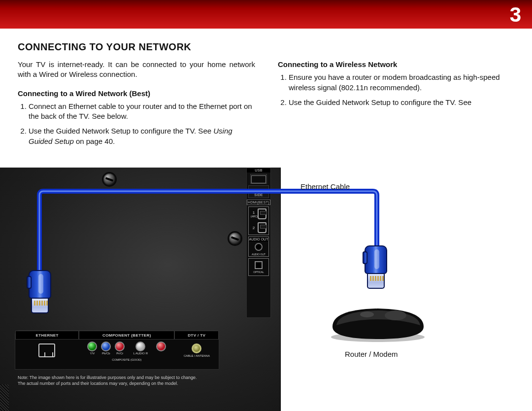 The image size is (532, 411). What do you see at coordinates (259, 202) in the screenshot?
I see `hdmi-best-label: HDMI(BEST)` at bounding box center [259, 202].